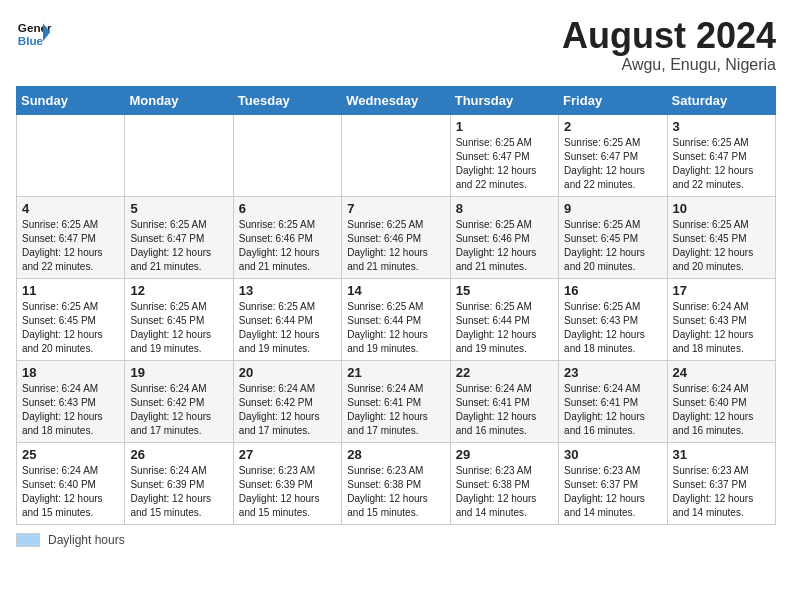  I want to click on day-number: 18, so click(70, 372).